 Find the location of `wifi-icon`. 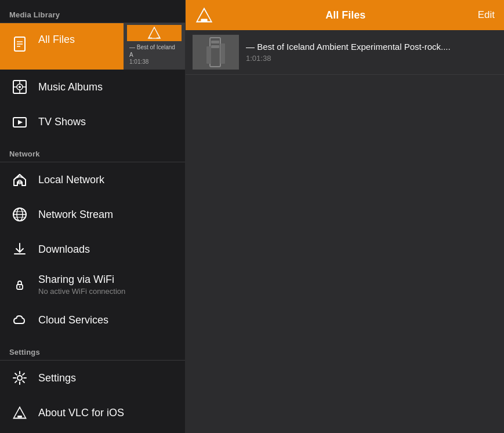

wifi-icon is located at coordinates (20, 285).